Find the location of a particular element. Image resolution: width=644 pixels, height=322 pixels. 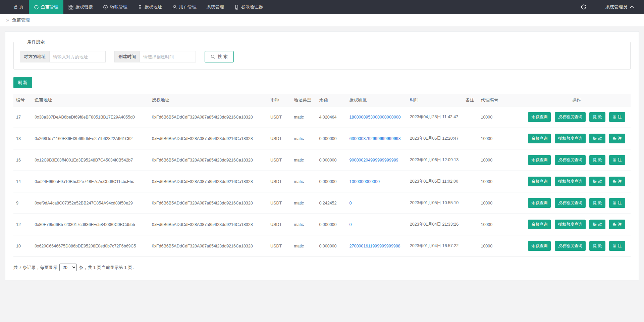

page-size-select: 20 is located at coordinates (68, 267).